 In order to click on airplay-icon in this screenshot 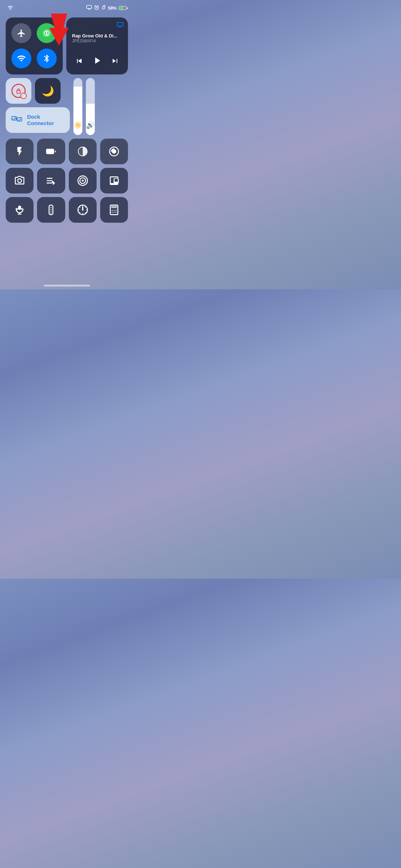, I will do `click(89, 8)`.